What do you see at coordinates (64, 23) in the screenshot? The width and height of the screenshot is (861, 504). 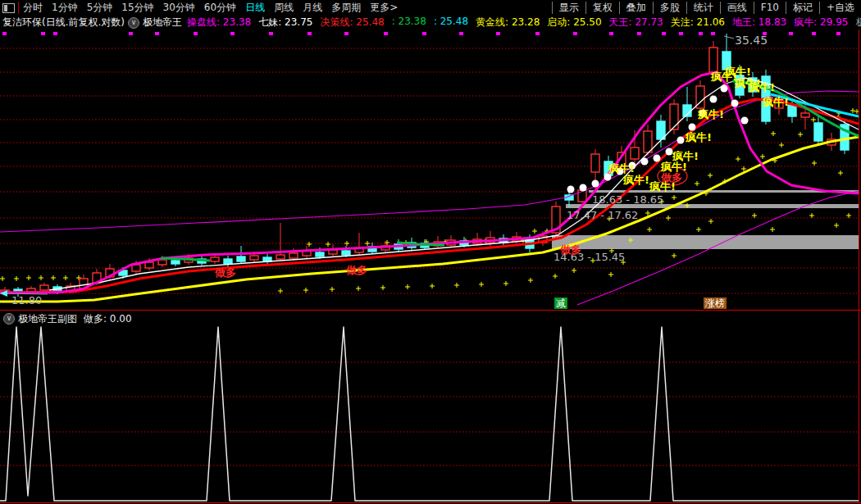 I see `stock-title: 复洁环保(日线.前复权.对数)` at bounding box center [64, 23].